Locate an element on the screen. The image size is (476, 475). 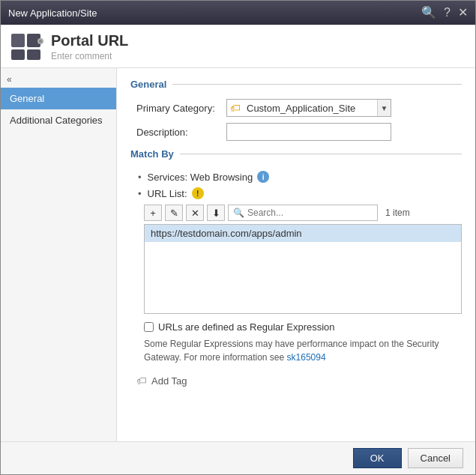
app-logo is located at coordinates (25, 46).